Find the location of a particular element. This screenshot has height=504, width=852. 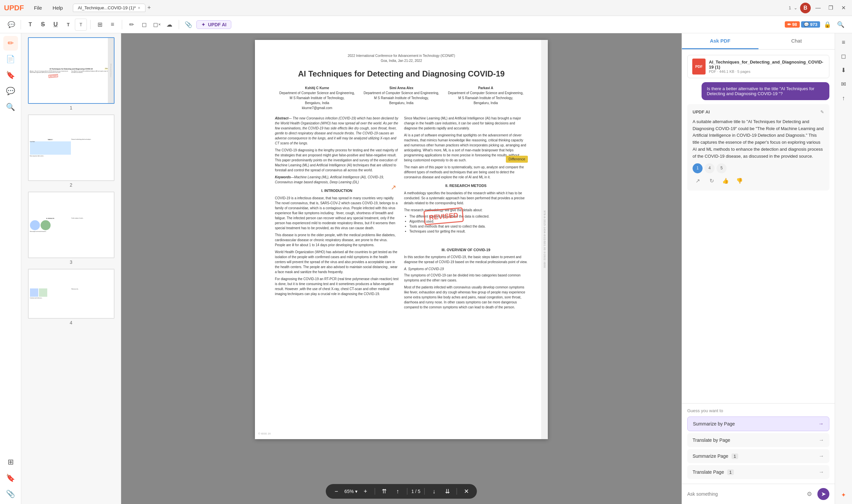

guess-summarize-by-page: Summarize by Page → is located at coordinates (758, 424).